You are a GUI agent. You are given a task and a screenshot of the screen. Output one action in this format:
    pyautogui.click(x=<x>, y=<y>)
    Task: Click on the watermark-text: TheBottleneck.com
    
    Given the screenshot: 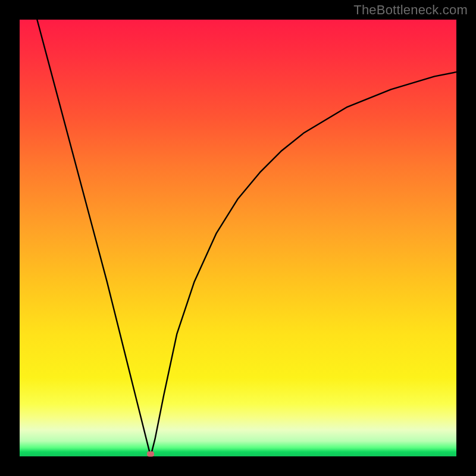 What is the action you would take?
    pyautogui.click(x=411, y=10)
    